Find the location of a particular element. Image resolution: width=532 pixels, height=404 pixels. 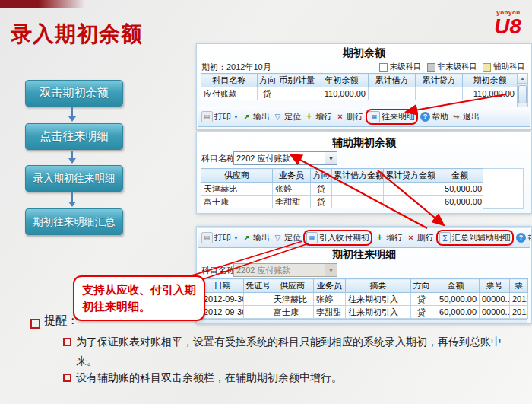

delete-row-icon: × is located at coordinates (340, 117).